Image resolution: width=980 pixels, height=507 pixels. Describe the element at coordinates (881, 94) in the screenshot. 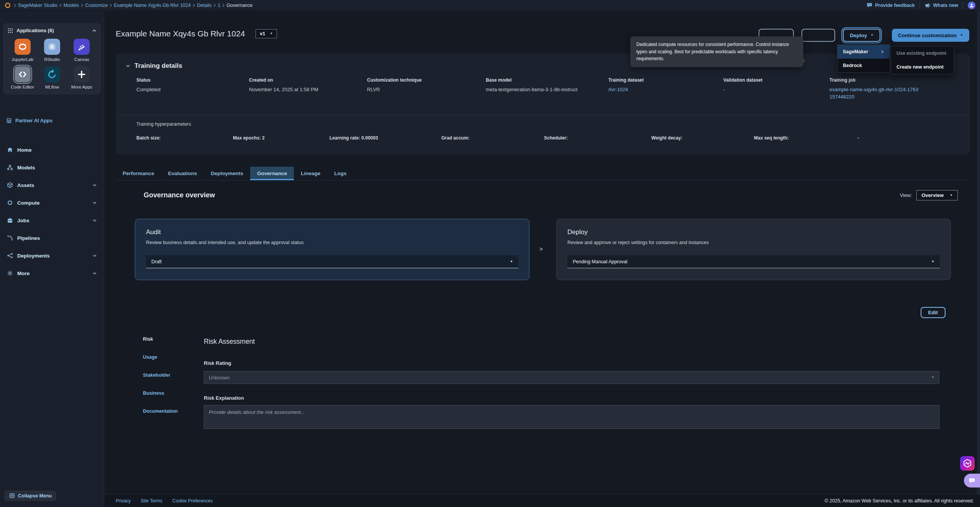

I see `field-value-training-job: example-name-xqy4s-gb-rlvr-1024-17631574…` at that location.